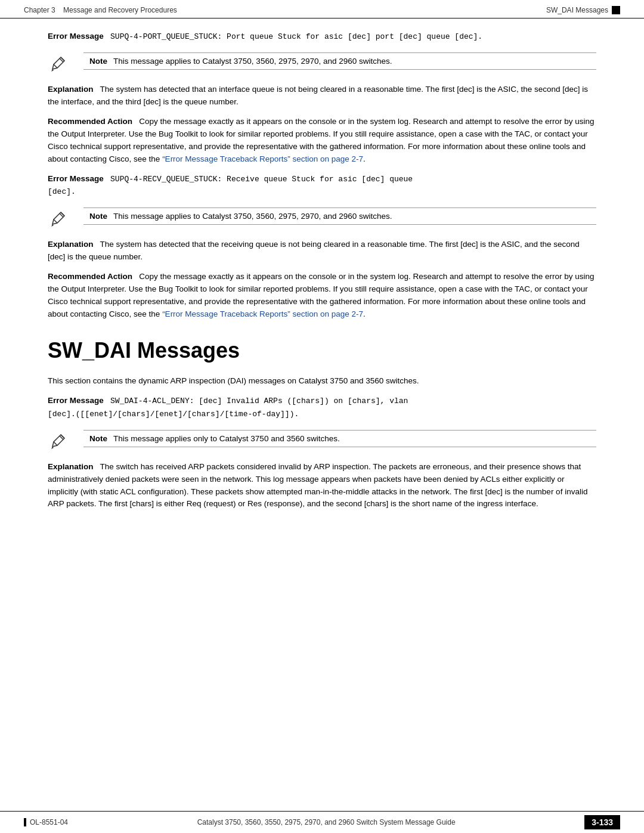 The height and width of the screenshot is (833, 644). I want to click on header-section-label: Message and Recovery Procedures, so click(120, 10).